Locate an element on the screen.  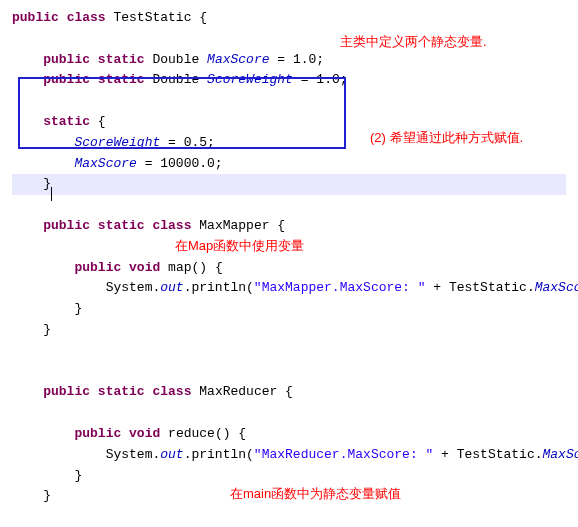
brace: { is located at coordinates (98, 122).